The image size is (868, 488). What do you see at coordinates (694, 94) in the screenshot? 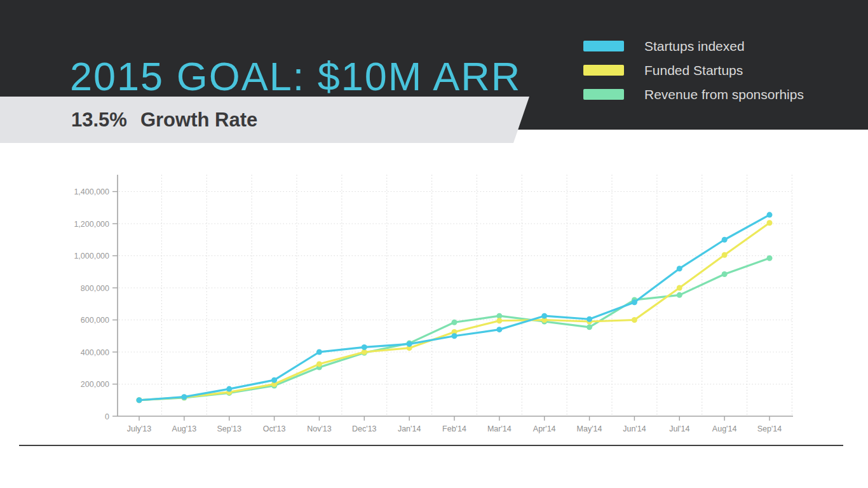
I see `legend-item: Revenue from sponsorhips` at bounding box center [694, 94].